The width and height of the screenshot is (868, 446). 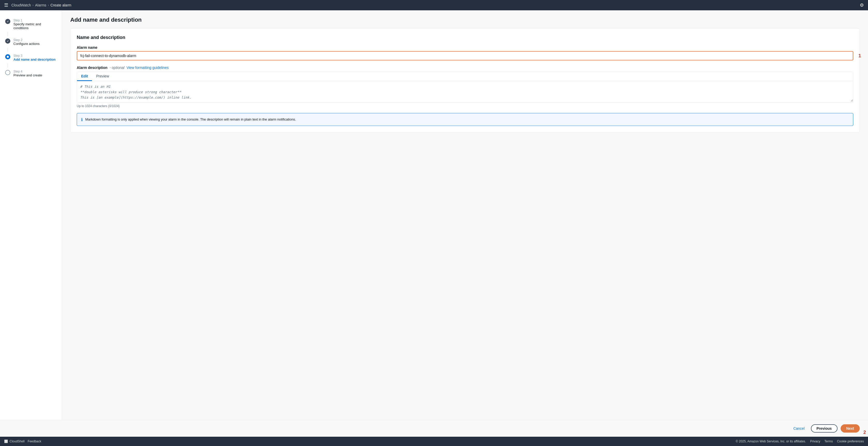 I want to click on nav-left: ☰ CloudWatch › Alarms › Create alarm, so click(x=38, y=5).